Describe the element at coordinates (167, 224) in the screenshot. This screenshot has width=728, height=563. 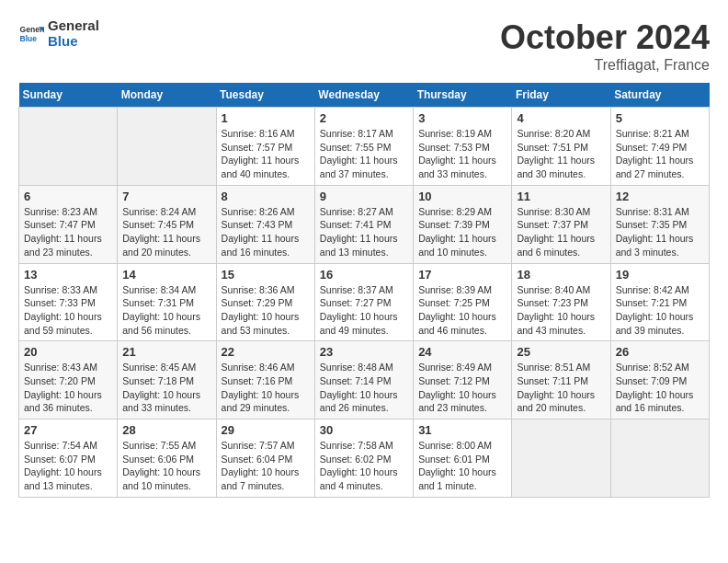
I see `calendar-day-cell: 7Sunrise: 8:24 AM Sunset: 7:45 PM Daylig…` at that location.